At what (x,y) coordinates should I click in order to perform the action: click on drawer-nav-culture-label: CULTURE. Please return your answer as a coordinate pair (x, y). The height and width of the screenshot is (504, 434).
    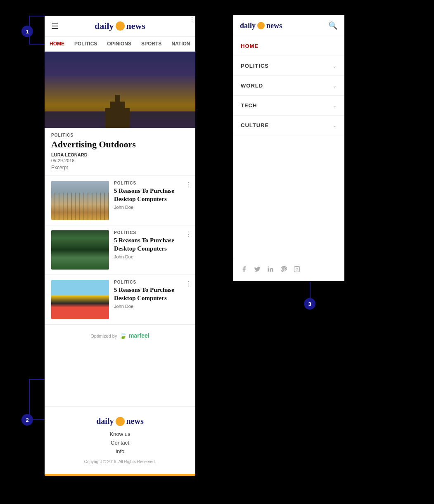
    Looking at the image, I should click on (255, 125).